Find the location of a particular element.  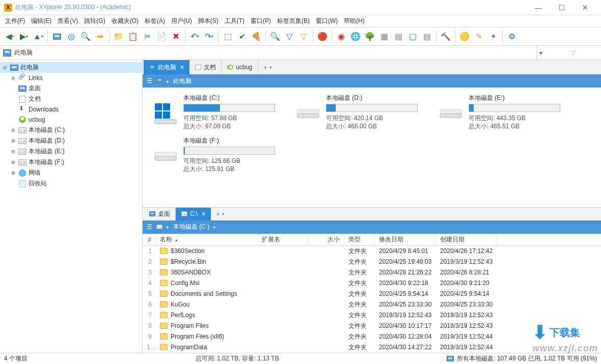

breadcrumb-item: 本地磁盘 (C:) is located at coordinates (192, 227).